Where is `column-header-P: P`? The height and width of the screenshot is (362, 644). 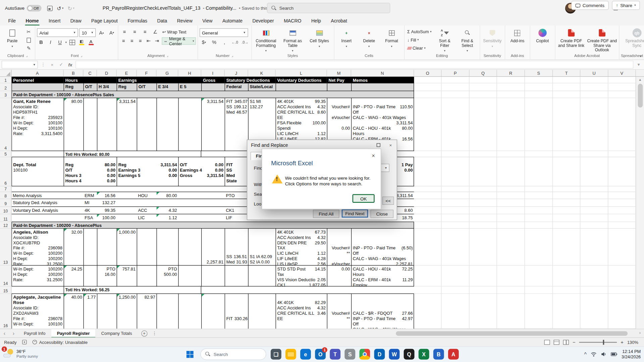 column-header-P: P is located at coordinates (455, 73).